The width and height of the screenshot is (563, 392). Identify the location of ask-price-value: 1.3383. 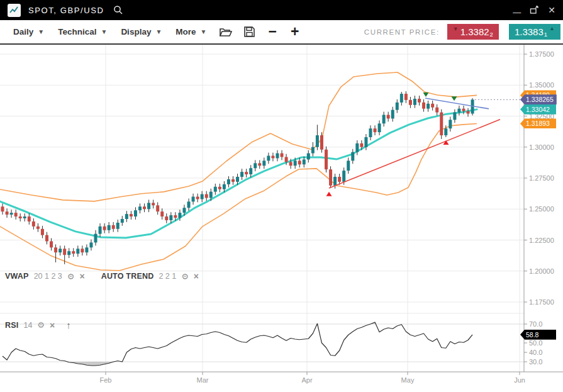
(529, 31).